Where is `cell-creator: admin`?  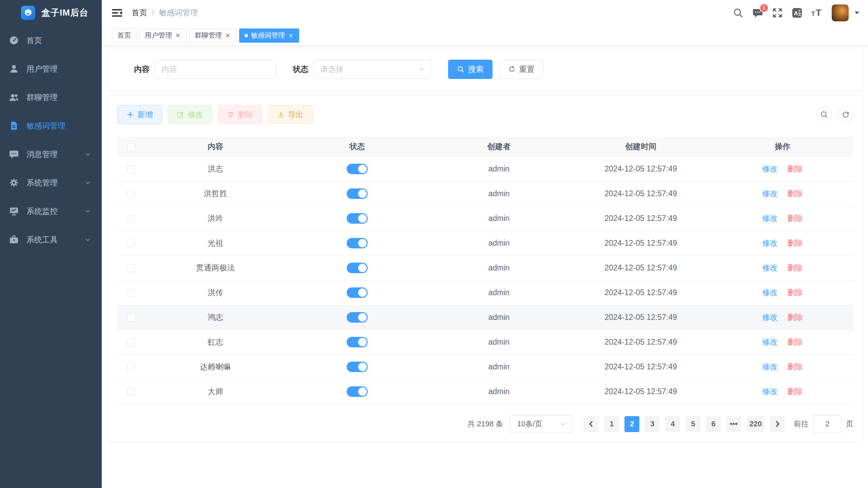
cell-creator: admin is located at coordinates (499, 317).